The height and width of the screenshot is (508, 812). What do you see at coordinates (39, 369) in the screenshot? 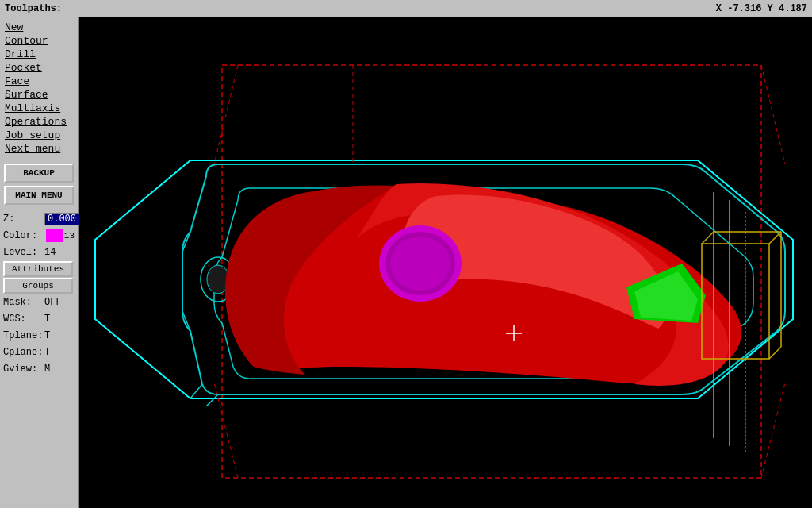
I see `gview-row: Gview: M` at bounding box center [39, 369].